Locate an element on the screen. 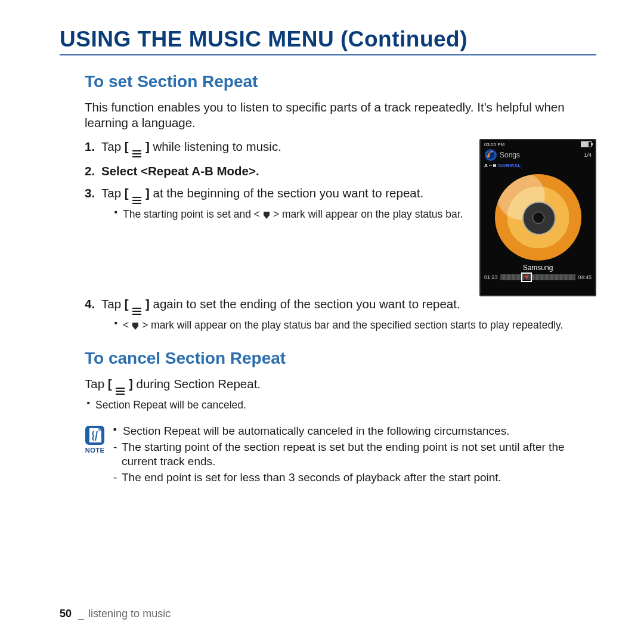 The height and width of the screenshot is (644, 644). device-time-elapsed: 01:23 is located at coordinates (491, 277).